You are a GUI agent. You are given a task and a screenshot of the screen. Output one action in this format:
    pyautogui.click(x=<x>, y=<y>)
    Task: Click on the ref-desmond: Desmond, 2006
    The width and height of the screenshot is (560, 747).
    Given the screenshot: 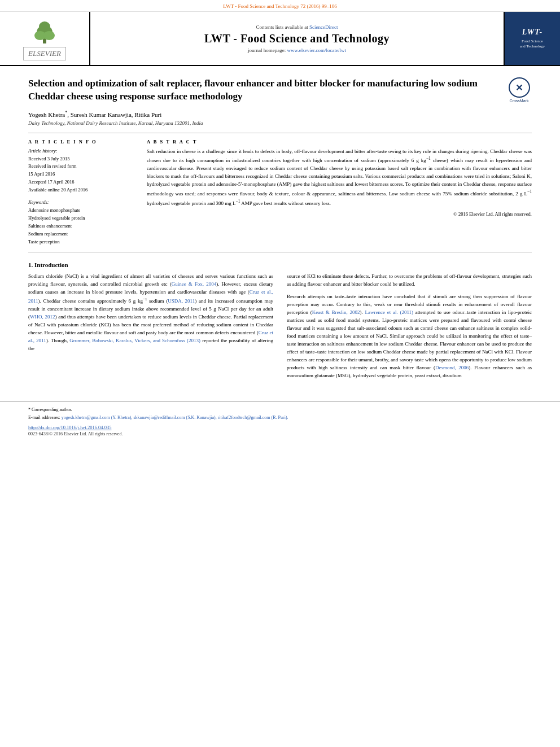 What is the action you would take?
    pyautogui.click(x=452, y=368)
    